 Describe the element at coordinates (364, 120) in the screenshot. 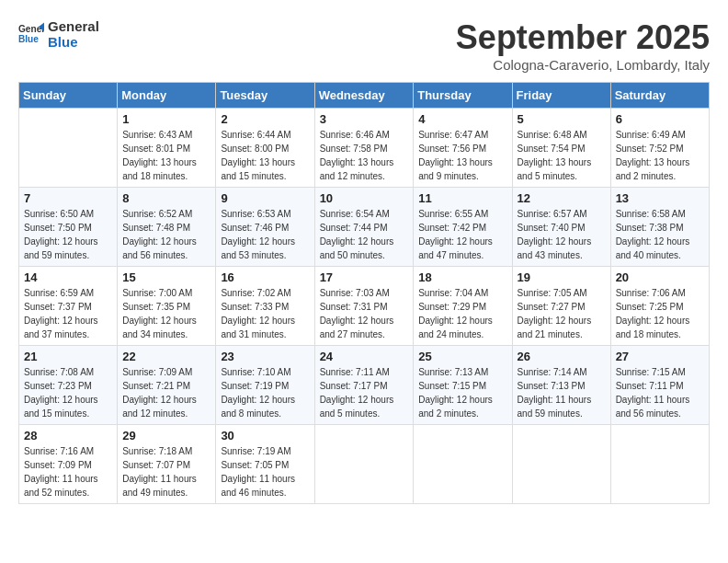

I see `day-number: 3` at that location.